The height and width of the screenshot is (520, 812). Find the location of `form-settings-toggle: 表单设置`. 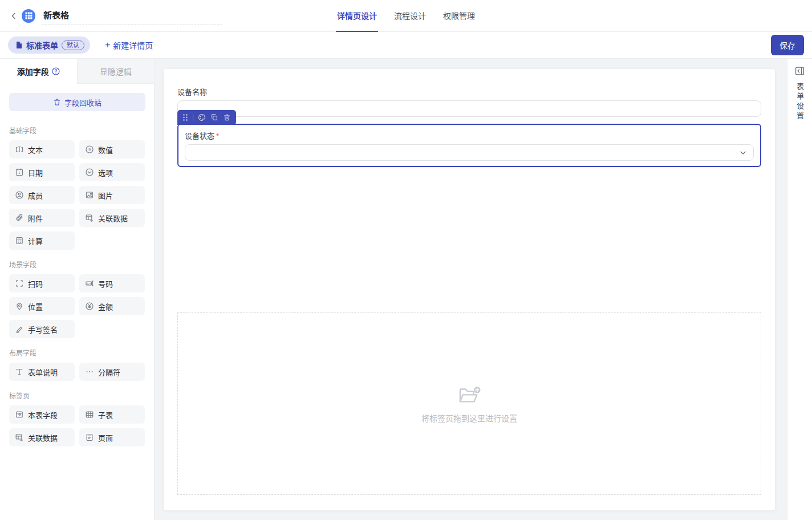

form-settings-toggle: 表单设置 is located at coordinates (799, 102).